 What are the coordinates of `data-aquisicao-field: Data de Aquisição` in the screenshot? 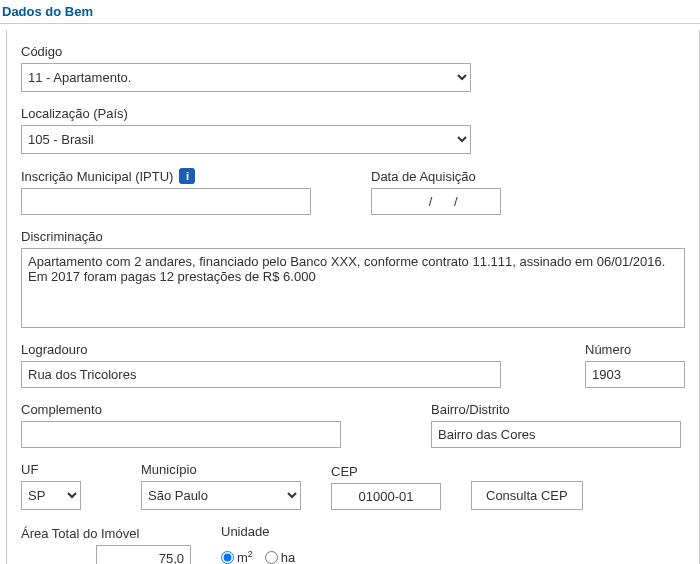 It's located at (436, 192).